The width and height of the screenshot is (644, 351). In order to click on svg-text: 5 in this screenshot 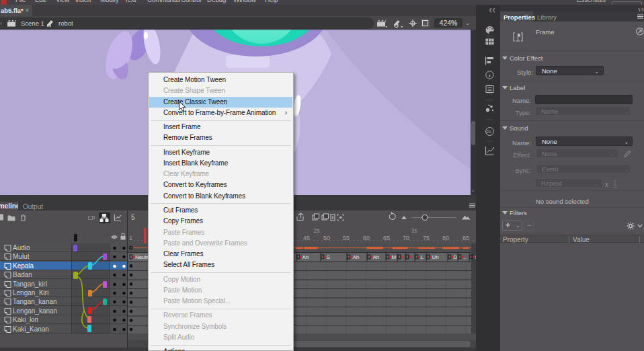, I will do `click(133, 218)`.